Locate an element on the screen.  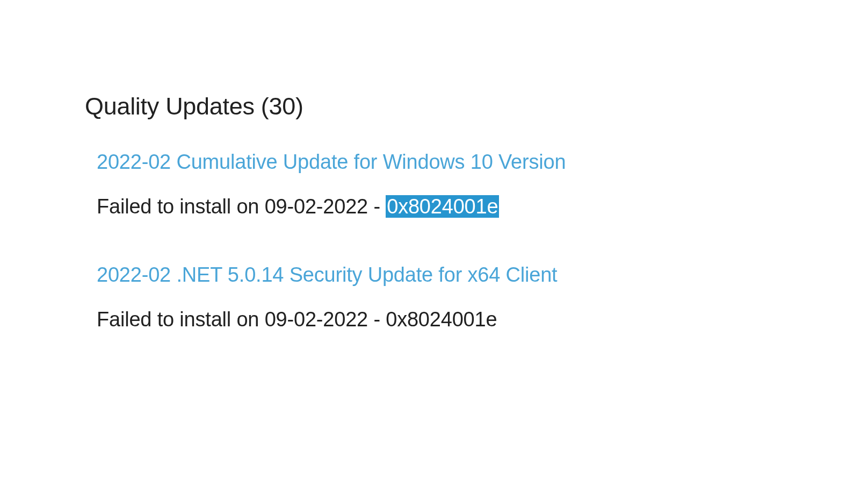
update-title-link: 2022-02 Cumulative Update for Windows 10… is located at coordinates (482, 162).